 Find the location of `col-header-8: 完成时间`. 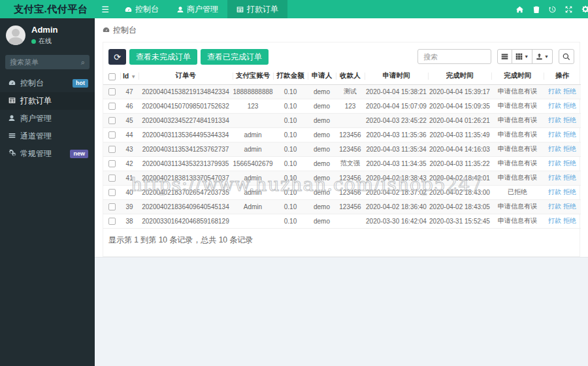

col-header-8: 完成时间 is located at coordinates (517, 76).